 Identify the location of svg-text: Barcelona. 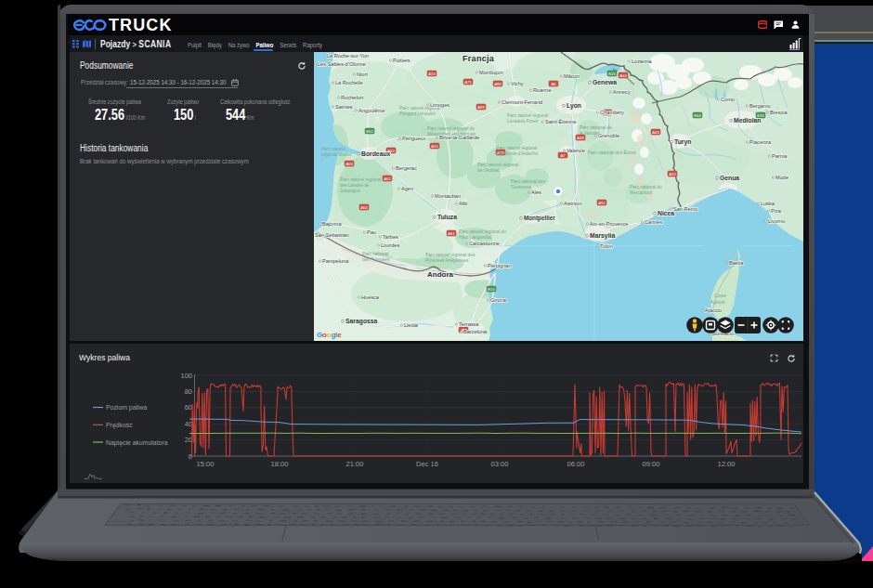
(476, 332).